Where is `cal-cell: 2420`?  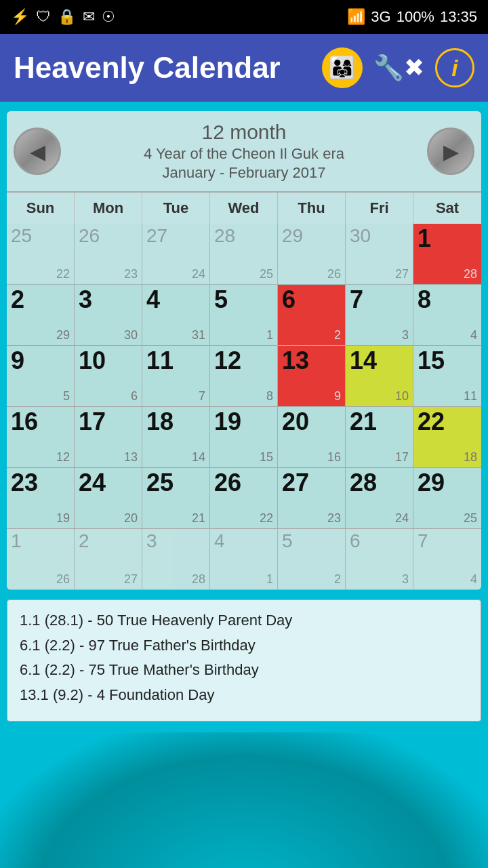 cal-cell: 2420 is located at coordinates (108, 498).